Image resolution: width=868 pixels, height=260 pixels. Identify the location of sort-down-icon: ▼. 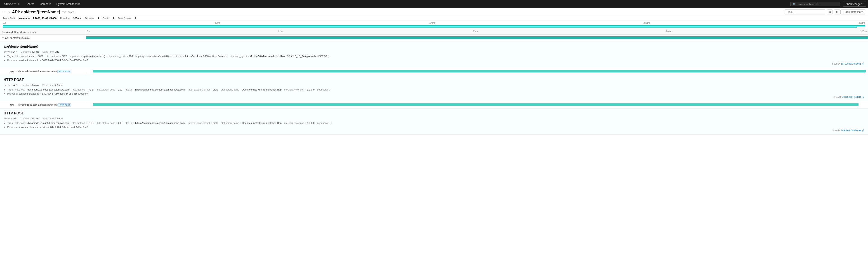
(31, 32).